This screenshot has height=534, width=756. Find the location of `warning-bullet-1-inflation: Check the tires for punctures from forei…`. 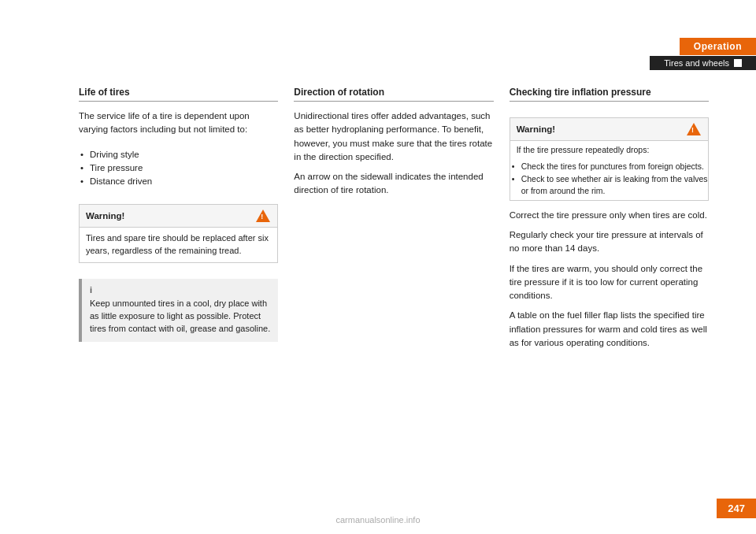

warning-bullet-1-inflation: Check the tires for punctures from forei… is located at coordinates (610, 167).